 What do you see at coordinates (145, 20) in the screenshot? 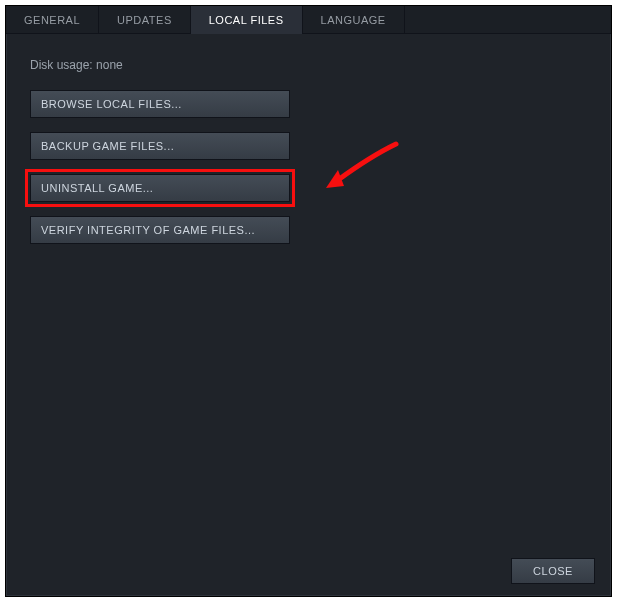
I see `tab-updates: UPDATES` at bounding box center [145, 20].